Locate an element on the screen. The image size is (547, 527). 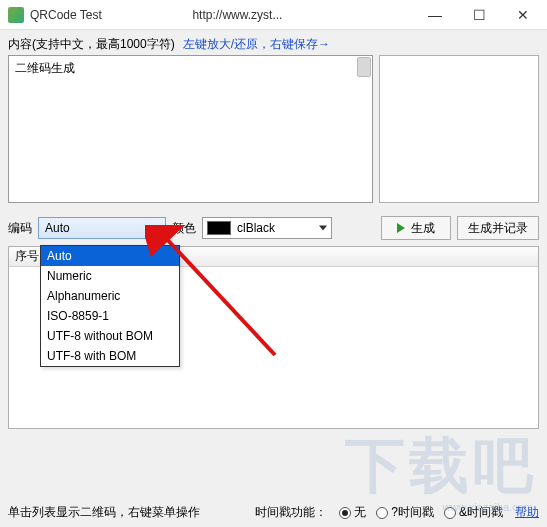
window-url: http://www.zyst... is located at coordinates (258, 15).